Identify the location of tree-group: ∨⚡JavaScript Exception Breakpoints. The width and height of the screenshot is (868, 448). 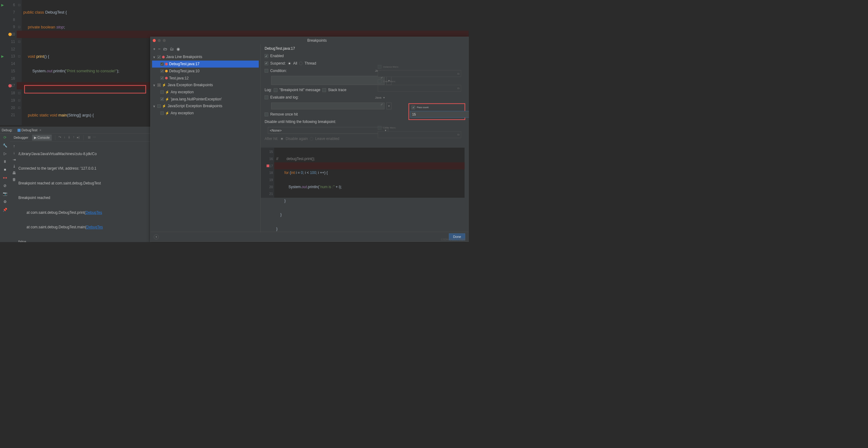
(206, 106).